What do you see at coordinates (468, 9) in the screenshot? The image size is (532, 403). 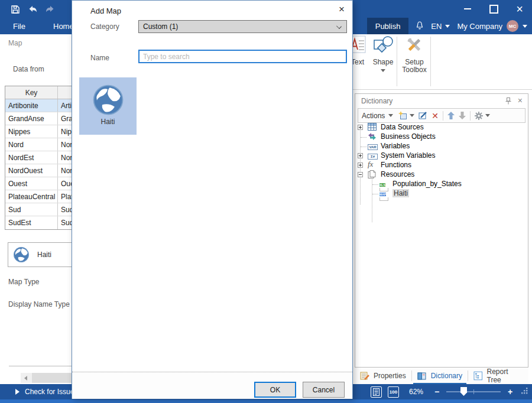 I see `minimize-button` at bounding box center [468, 9].